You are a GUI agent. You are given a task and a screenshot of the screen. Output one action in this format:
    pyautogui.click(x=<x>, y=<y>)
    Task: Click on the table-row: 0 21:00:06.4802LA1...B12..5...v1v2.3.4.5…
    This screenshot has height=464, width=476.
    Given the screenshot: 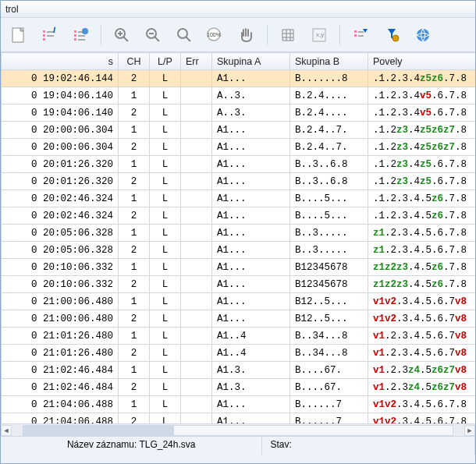 What is the action you would take?
    pyautogui.click(x=239, y=319)
    